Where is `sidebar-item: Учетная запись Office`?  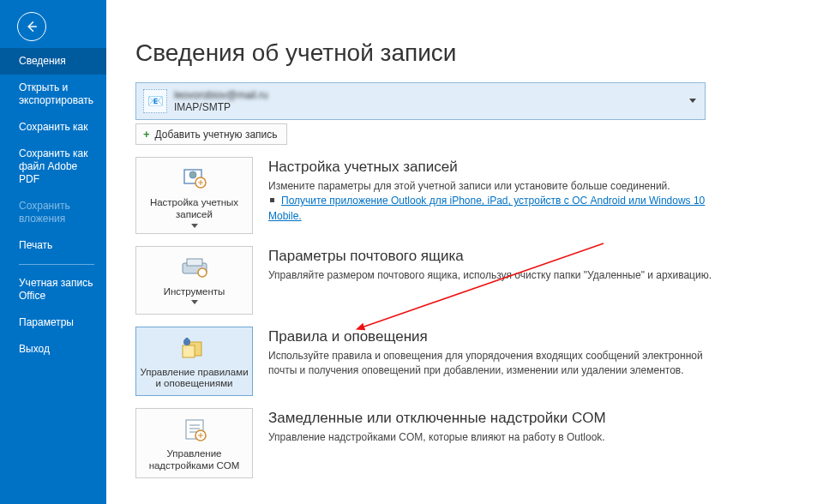 sidebar-item: Учетная запись Office is located at coordinates (53, 290).